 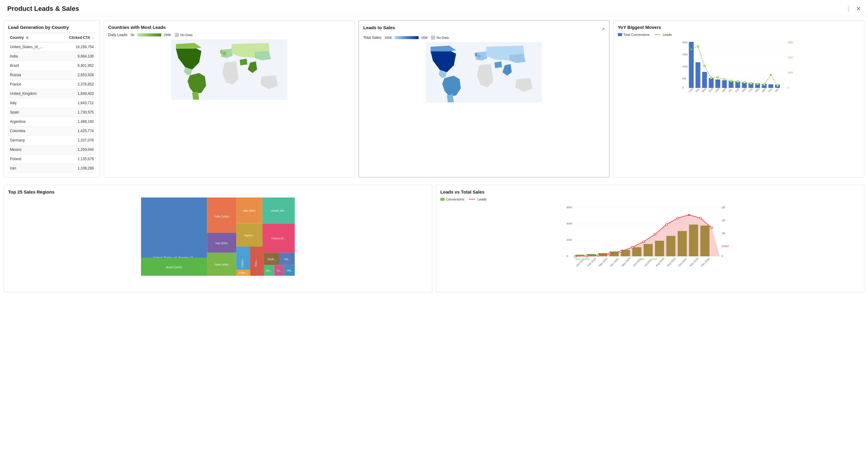 What do you see at coordinates (452, 199) in the screenshot?
I see `lvs-bar-legend: Conversions` at bounding box center [452, 199].